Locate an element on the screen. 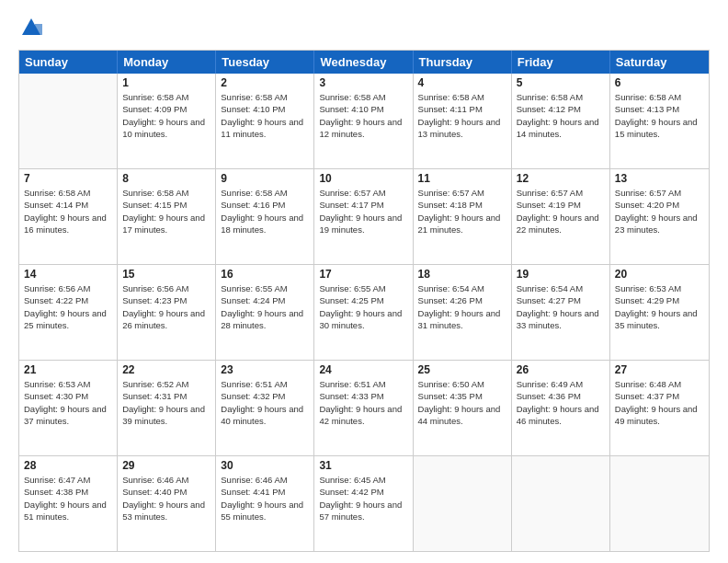 This screenshot has width=728, height=563. calendar-cell: 5Sunrise: 6:58 AMSunset: 4:12 PMDaylight… is located at coordinates (561, 121).